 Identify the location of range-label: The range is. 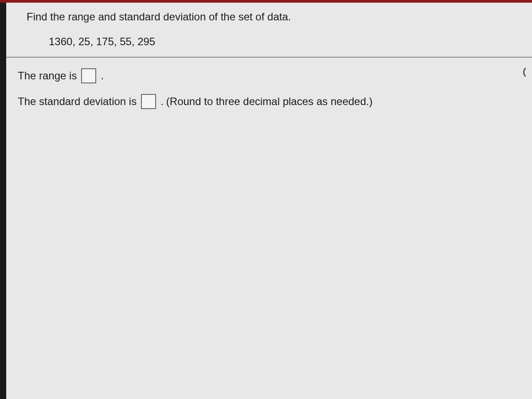
(47, 76).